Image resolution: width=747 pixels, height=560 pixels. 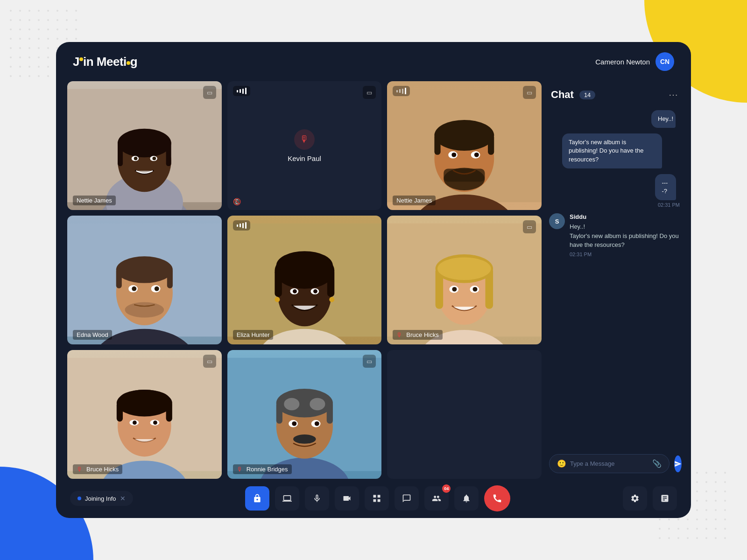 What do you see at coordinates (562, 95) in the screenshot?
I see `chat-title: Chat` at bounding box center [562, 95].